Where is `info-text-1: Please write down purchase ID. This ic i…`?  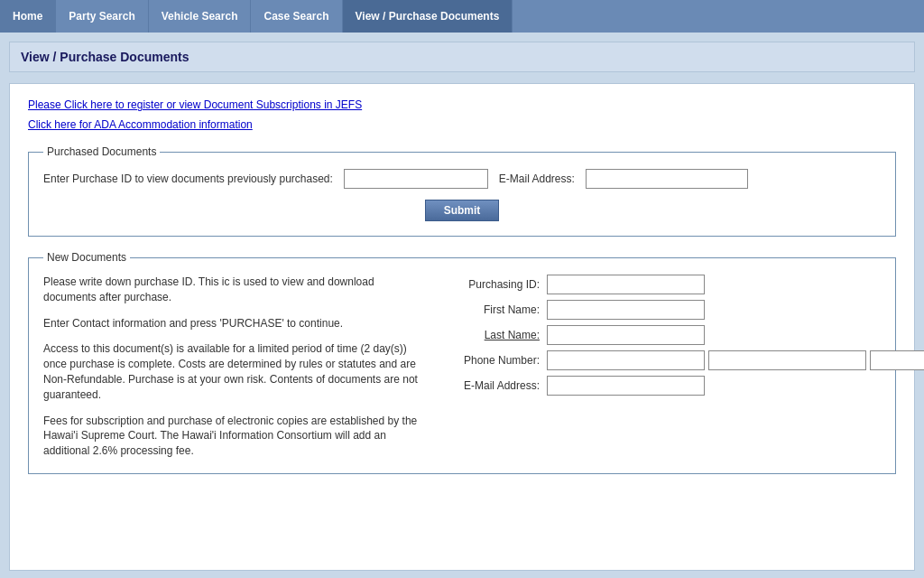 info-text-1: Please write down purchase ID. This ic i… is located at coordinates (233, 290).